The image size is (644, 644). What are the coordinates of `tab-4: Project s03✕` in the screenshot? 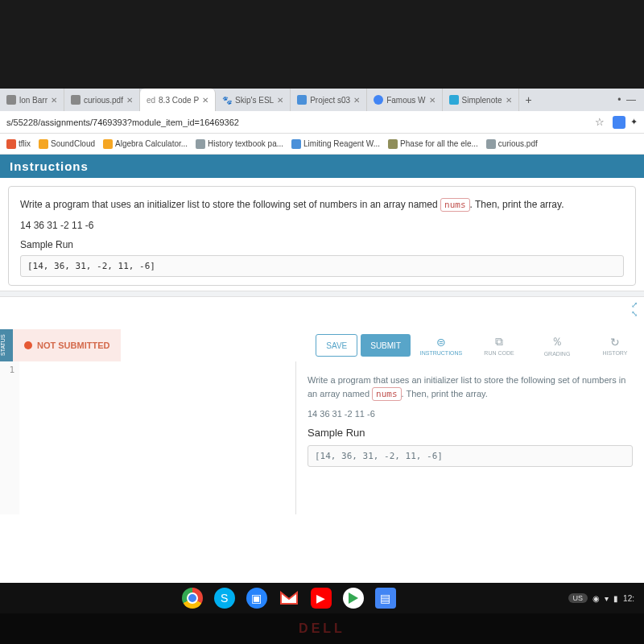 It's located at (328, 100).